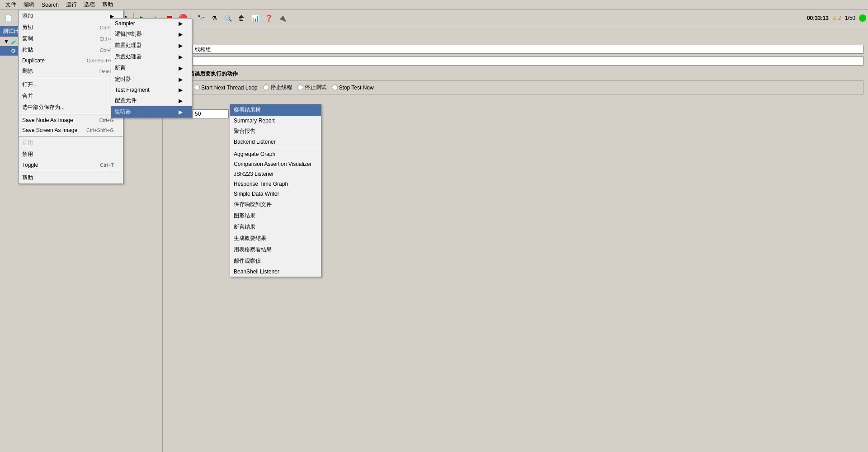  I want to click on listener-submenu: 察看结果树 Summary Report 聚合报告 Backend Listen…, so click(276, 191).